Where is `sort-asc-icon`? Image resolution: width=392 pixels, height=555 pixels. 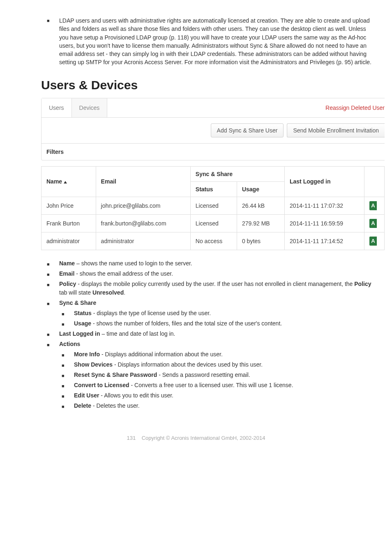
sort-asc-icon is located at coordinates (65, 182).